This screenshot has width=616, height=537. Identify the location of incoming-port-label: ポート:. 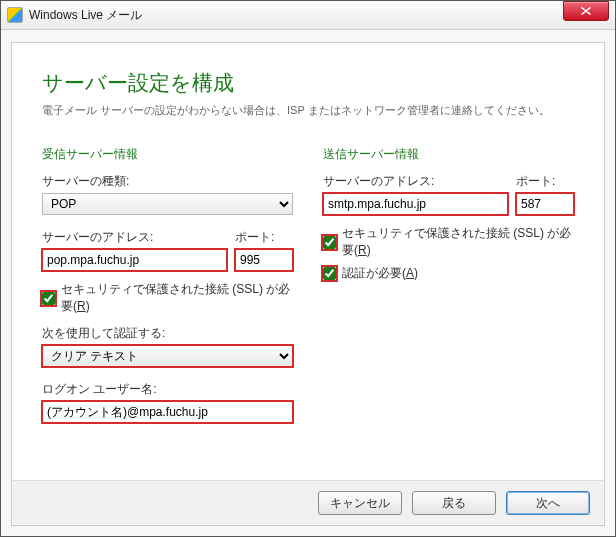
(264, 238).